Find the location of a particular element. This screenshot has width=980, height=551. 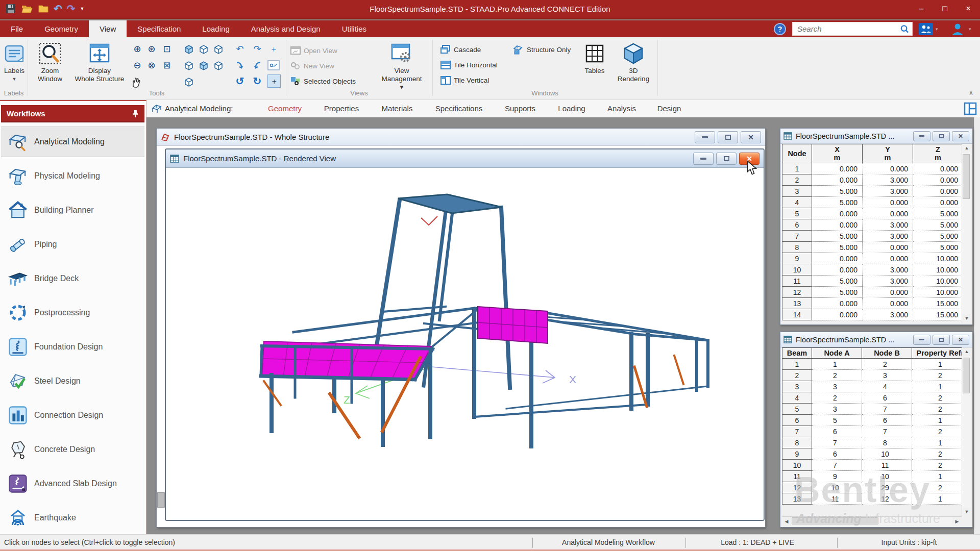

row-header-cell: 1 is located at coordinates (797, 169).